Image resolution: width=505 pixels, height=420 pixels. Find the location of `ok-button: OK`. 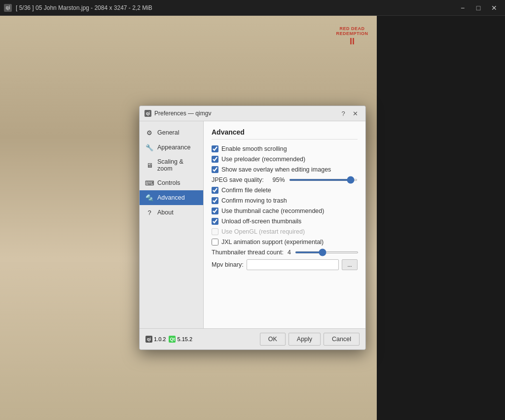

ok-button: OK is located at coordinates (273, 339).